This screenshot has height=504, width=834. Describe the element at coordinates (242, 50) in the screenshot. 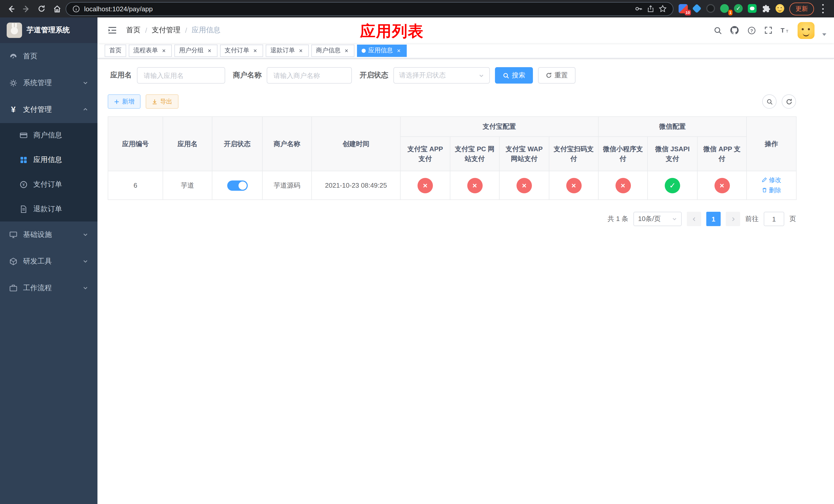

I see `tab-pay-order: 支付订单` at that location.